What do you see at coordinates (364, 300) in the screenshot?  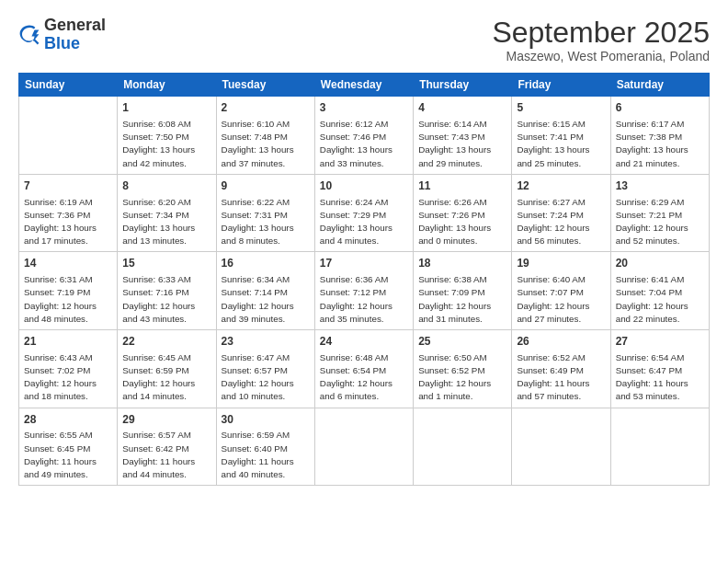 I see `day-info: Sunrise: 6:36 AMSunset: 7:12 PMDaylight:…` at bounding box center [364, 300].